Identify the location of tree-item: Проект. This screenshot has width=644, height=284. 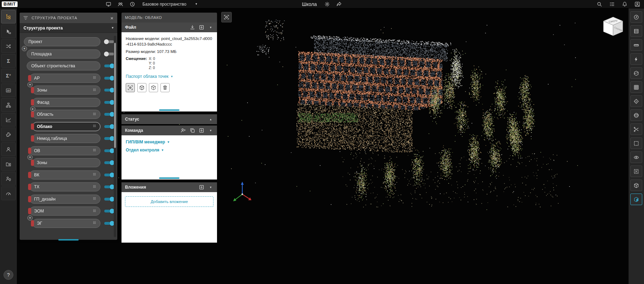
(62, 42).